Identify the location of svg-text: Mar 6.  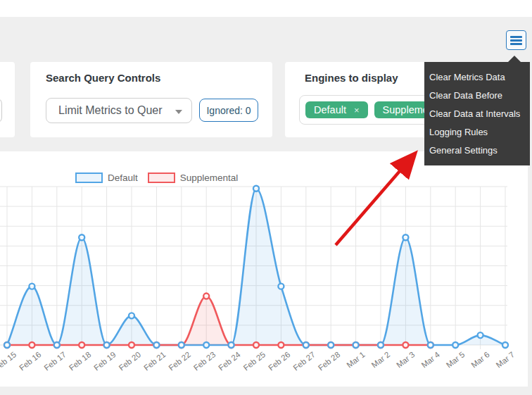
(480, 360).